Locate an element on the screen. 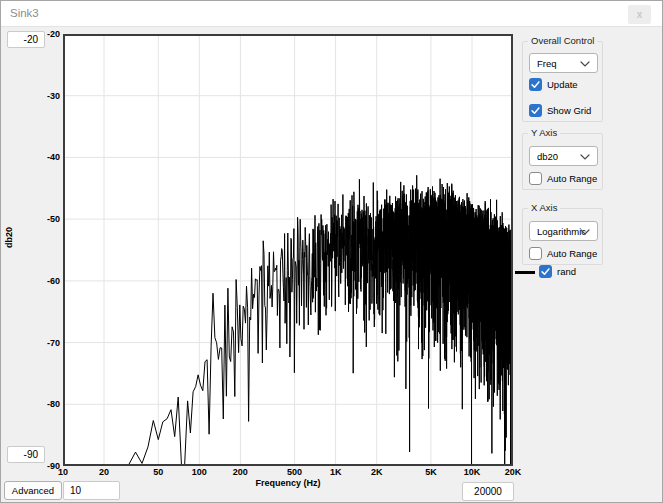 The image size is (663, 503). x-axis-dropdown-value: Logarithmic is located at coordinates (562, 232).